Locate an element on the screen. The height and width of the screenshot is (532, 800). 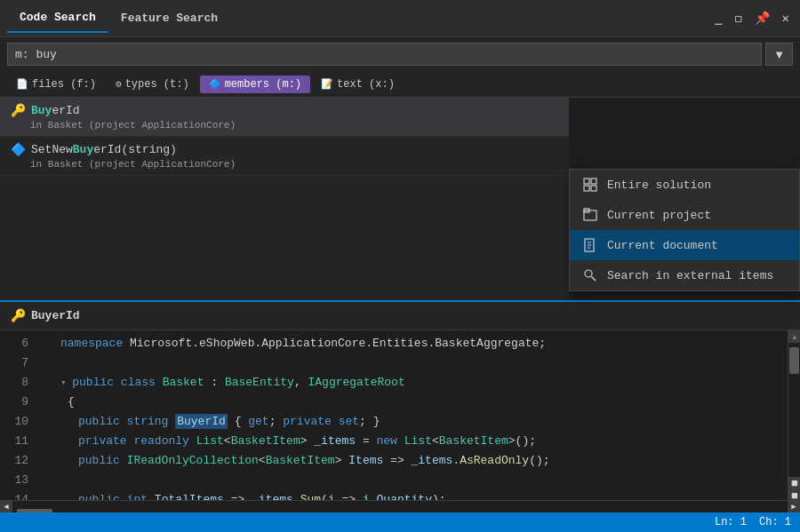
code-header-icon: 🔑 is located at coordinates (18, 316).